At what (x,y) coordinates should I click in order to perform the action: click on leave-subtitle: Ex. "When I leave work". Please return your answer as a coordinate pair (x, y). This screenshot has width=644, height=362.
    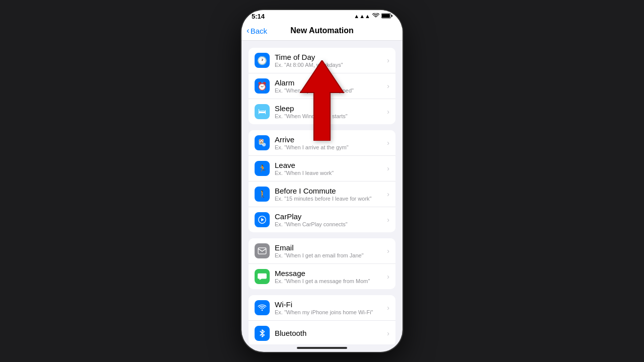
    Looking at the image, I should click on (331, 173).